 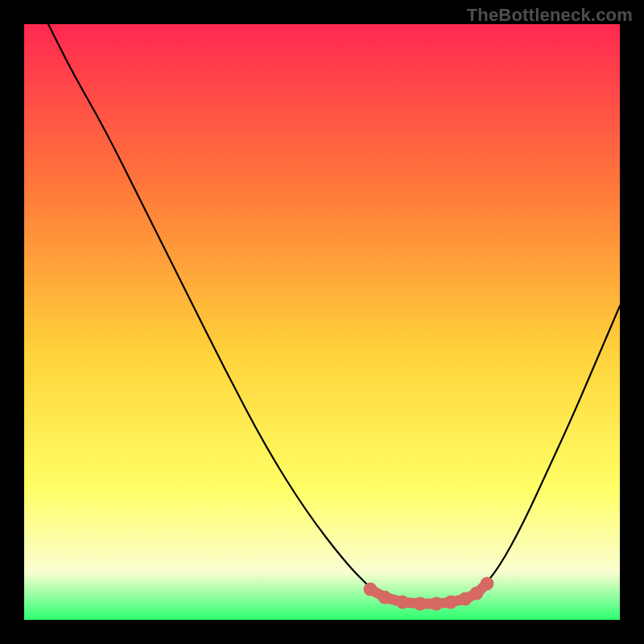 I want to click on watermark-text: TheBottleneck.com, so click(x=550, y=15).